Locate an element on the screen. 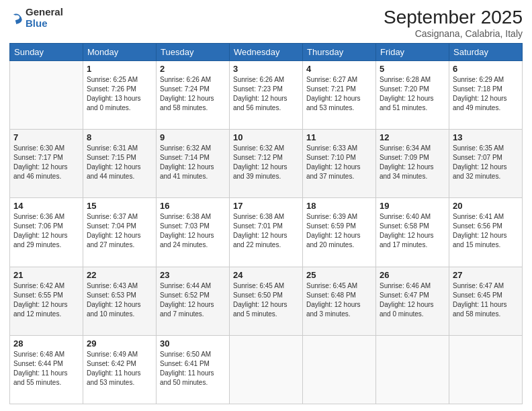 The height and width of the screenshot is (411, 532). day-info: Sunrise: 6:48 AMSunset: 6:44 PMDaylight:… is located at coordinates (46, 369).